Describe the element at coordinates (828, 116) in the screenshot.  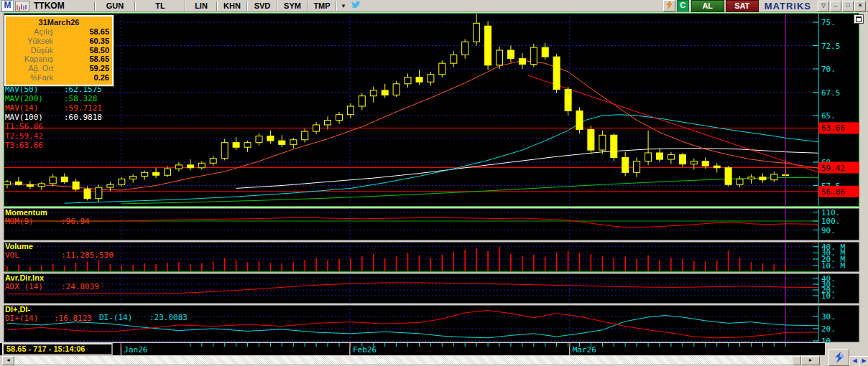
I see `svg-text: 65.` at that location.